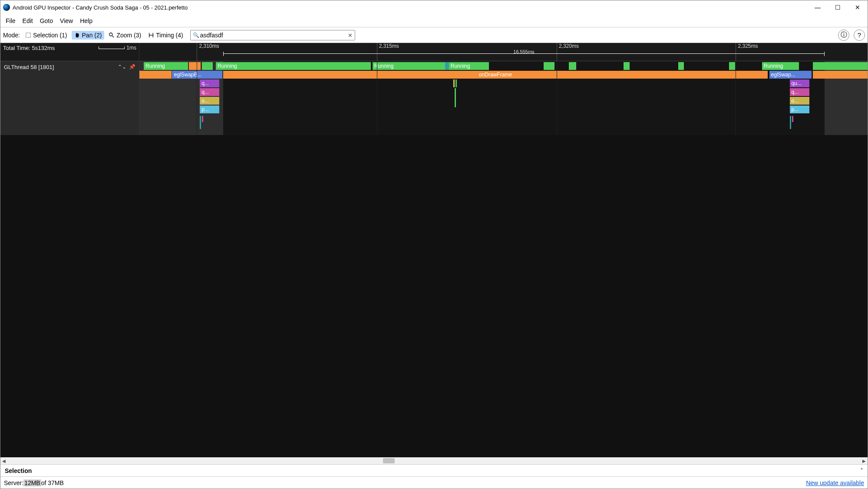 This screenshot has height=489, width=868. Describe the element at coordinates (86, 21) in the screenshot. I see `menu-help: Help` at that location.